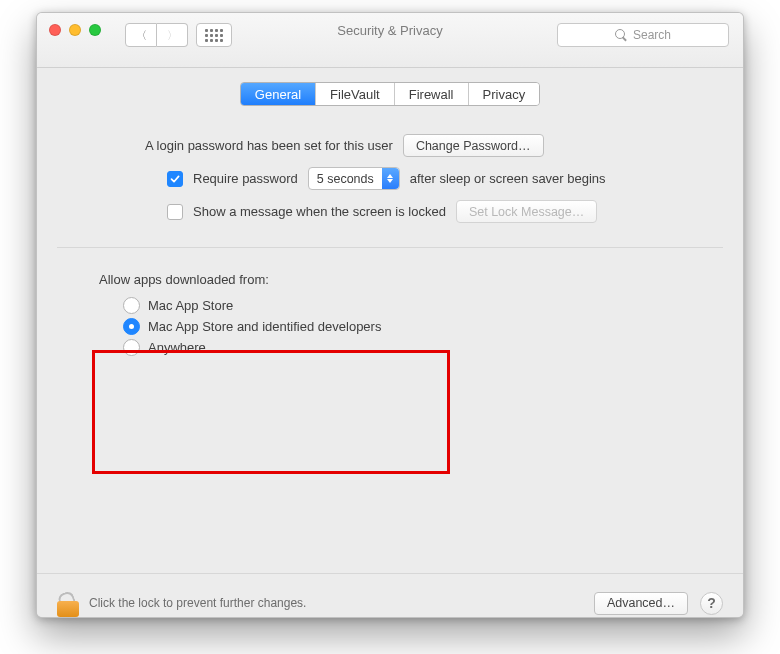 The width and height of the screenshot is (780, 654). What do you see at coordinates (141, 35) in the screenshot?
I see `back-button: 〈` at bounding box center [141, 35].